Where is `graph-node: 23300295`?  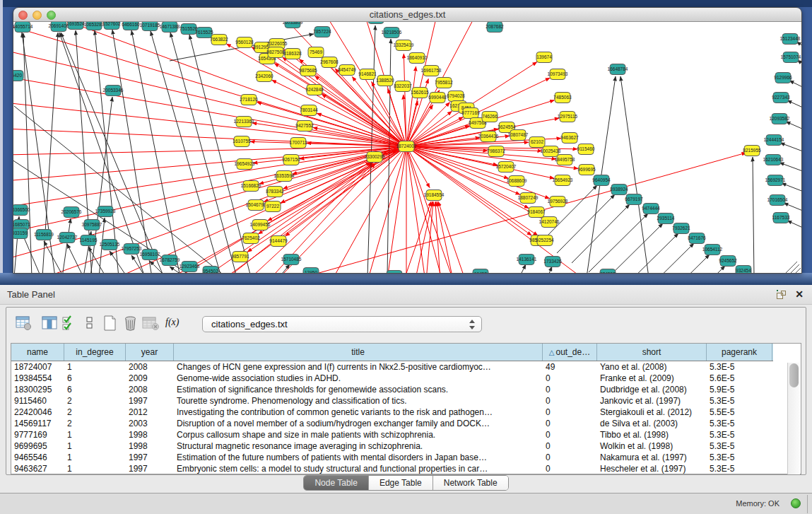 graph-node: 23300295 is located at coordinates (375, 157).